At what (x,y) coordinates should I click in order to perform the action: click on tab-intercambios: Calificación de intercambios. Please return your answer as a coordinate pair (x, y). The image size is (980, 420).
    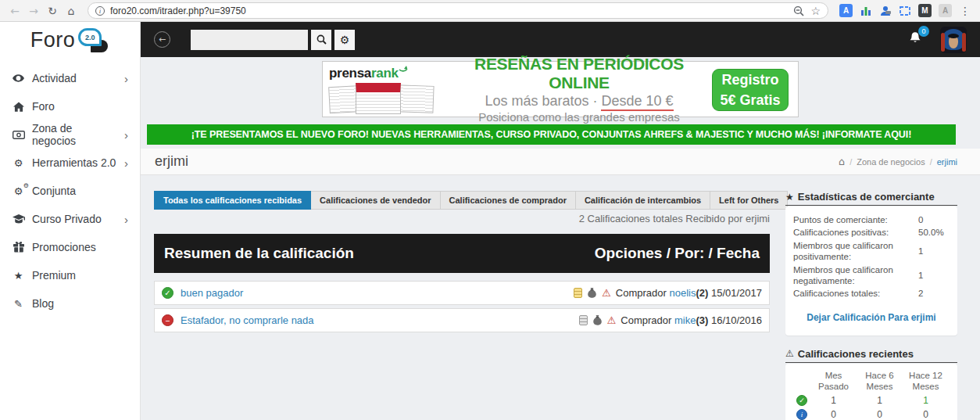
    Looking at the image, I should click on (643, 200).